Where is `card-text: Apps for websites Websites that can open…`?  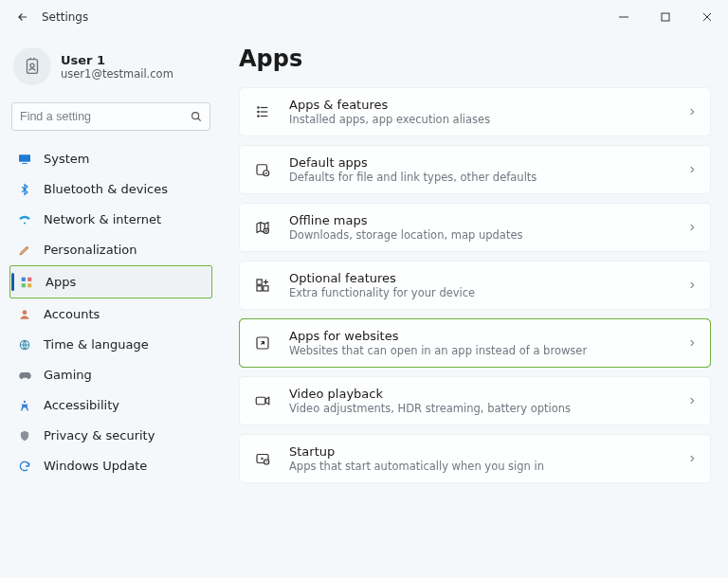
card-text: Apps for websites Websites that can open… is located at coordinates (438, 343).